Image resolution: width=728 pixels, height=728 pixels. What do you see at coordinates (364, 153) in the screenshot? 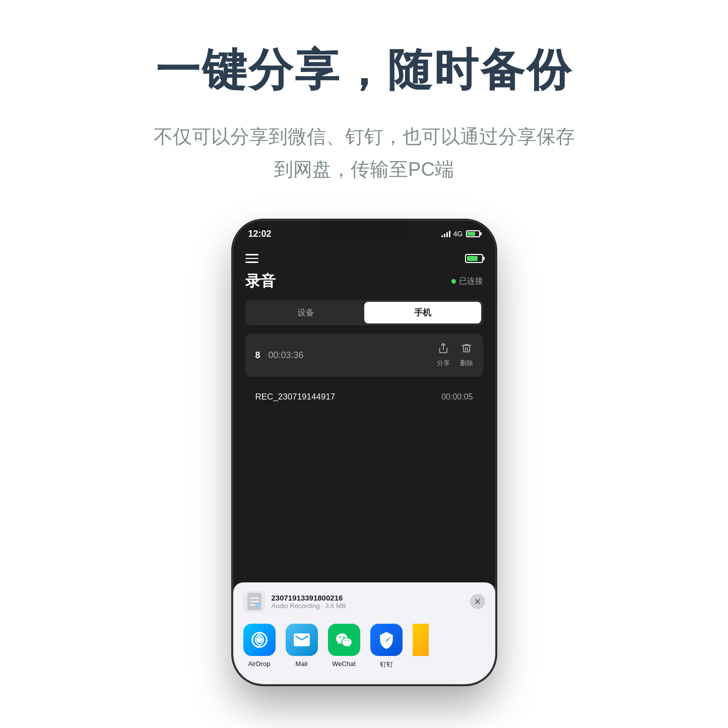
I see `subtitle: 不仅可以分享到微信、钉钉，也可以通过分享保存到网盘，传输至PC端` at bounding box center [364, 153].